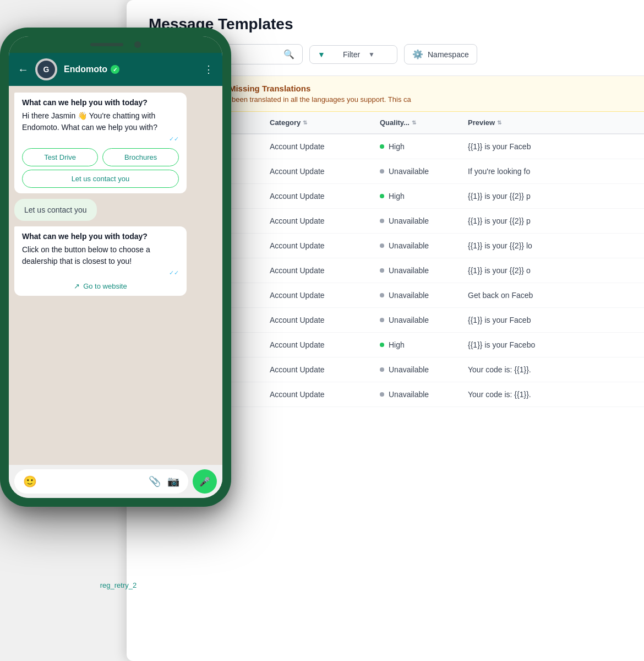  What do you see at coordinates (545, 122) in the screenshot?
I see `th-preview: Preview ⇅` at bounding box center [545, 122].